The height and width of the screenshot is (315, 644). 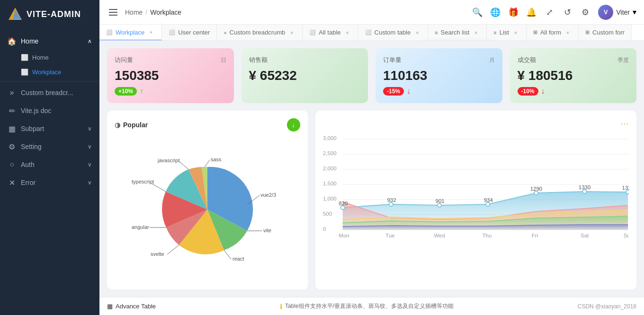 I want to click on tab-search-list: ≡Search list×, so click(x=457, y=32).